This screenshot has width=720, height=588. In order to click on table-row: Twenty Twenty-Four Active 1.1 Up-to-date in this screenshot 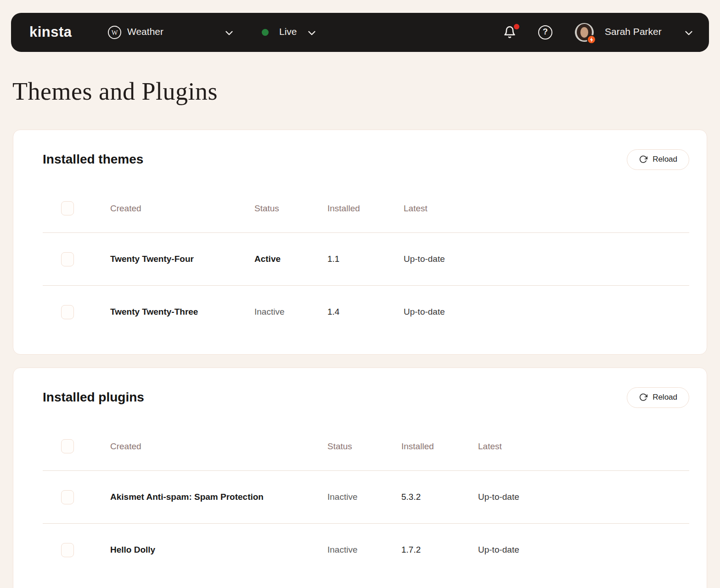, I will do `click(366, 259)`.